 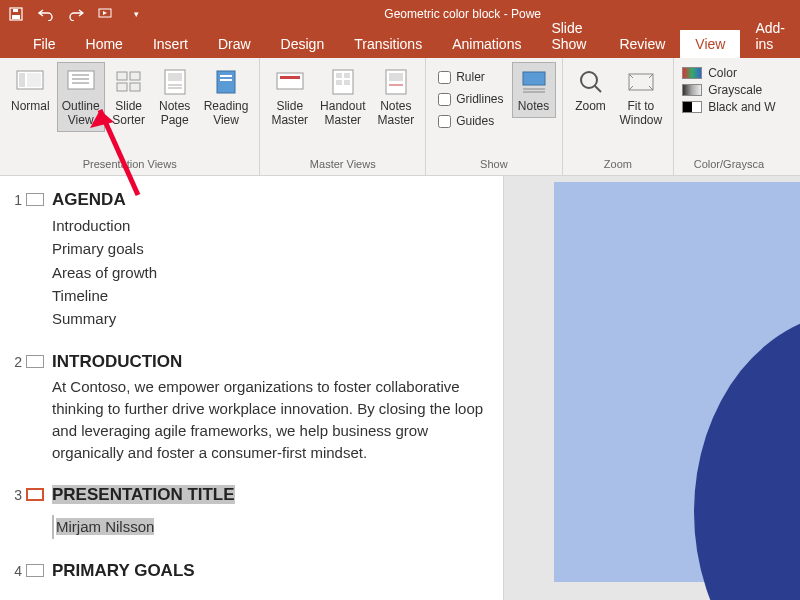 What do you see at coordinates (104, 44) in the screenshot?
I see `tab-home: Home` at bounding box center [104, 44].